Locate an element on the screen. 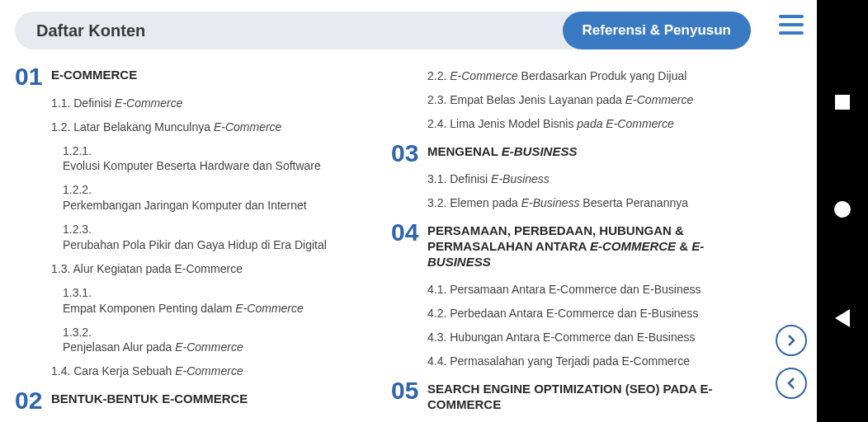 Image resolution: width=868 pixels, height=422 pixels. toc-item-text: Definisi E-Commerce is located at coordinates (128, 103).